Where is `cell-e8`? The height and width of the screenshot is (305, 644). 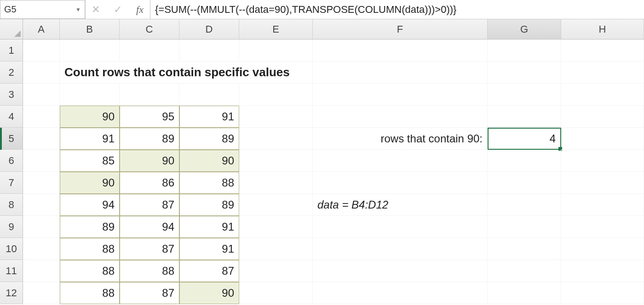
cell-e8 is located at coordinates (276, 205).